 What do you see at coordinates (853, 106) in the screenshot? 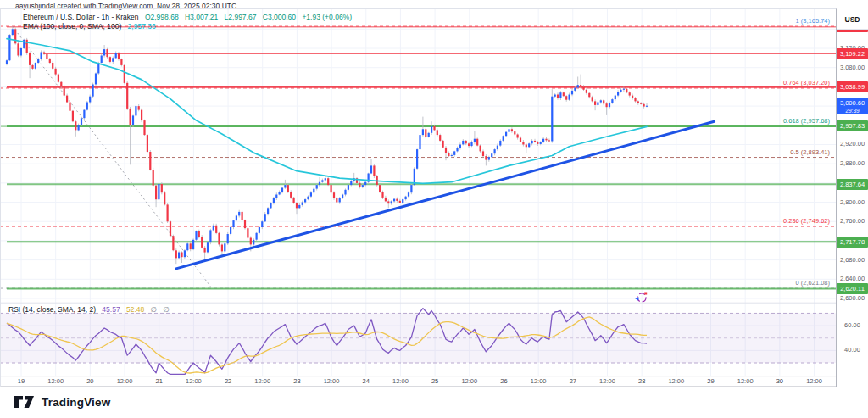
I see `axis-price-label: 3,000.6029:39` at bounding box center [853, 106].